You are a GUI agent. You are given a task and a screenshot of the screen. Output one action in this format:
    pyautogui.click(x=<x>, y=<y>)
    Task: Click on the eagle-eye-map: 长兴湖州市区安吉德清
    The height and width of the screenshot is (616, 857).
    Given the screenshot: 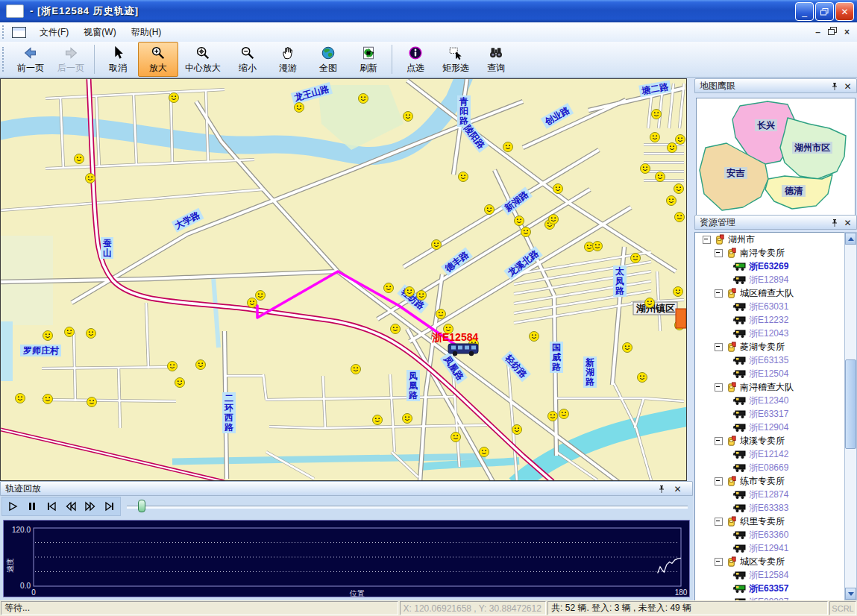 What is the action you would take?
    pyautogui.click(x=776, y=157)
    